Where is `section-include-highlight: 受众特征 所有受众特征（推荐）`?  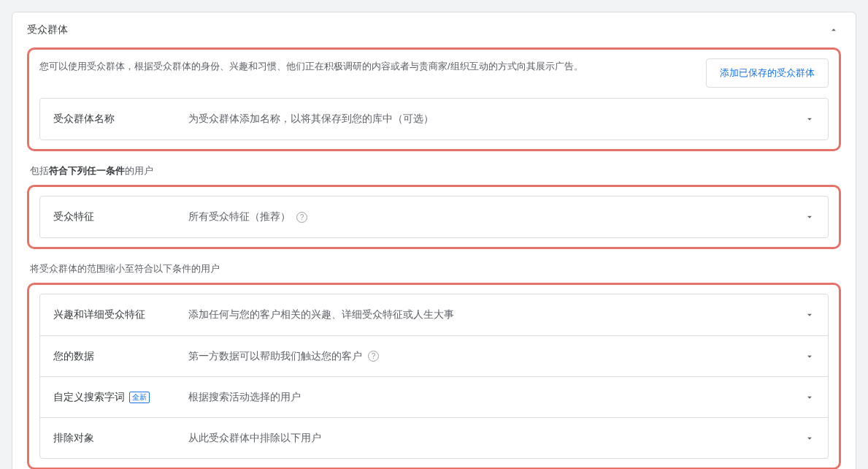
section-include-highlight: 受众特征 所有受众特征（推荐） is located at coordinates (434, 217).